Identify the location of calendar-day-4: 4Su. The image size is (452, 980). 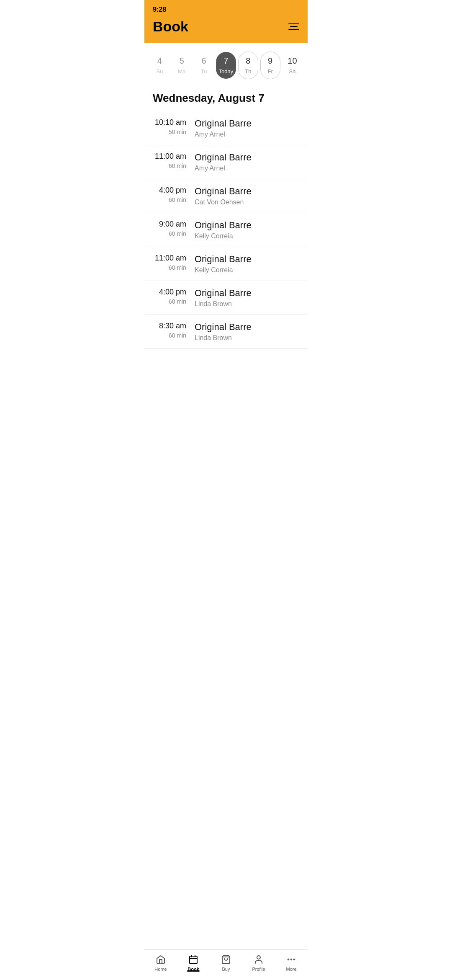
(159, 65).